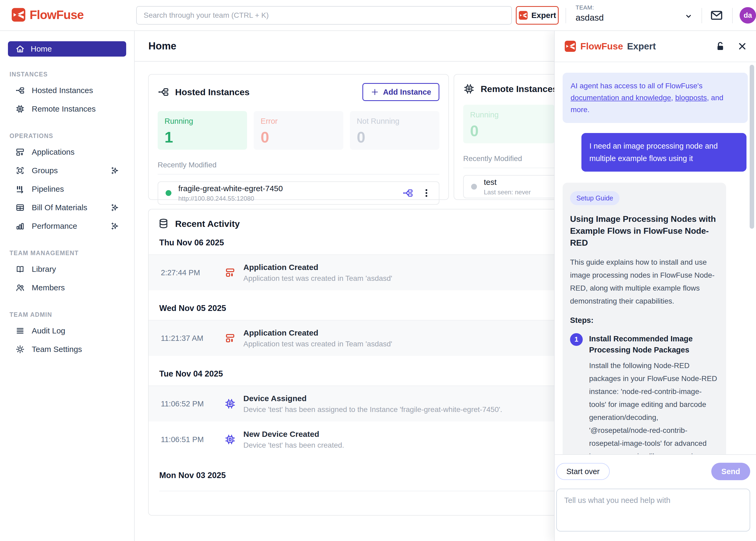 Image resolution: width=756 pixels, height=541 pixels. Describe the element at coordinates (189, 273) in the screenshot. I see `activity-time: 2:27:44 PM` at that location.